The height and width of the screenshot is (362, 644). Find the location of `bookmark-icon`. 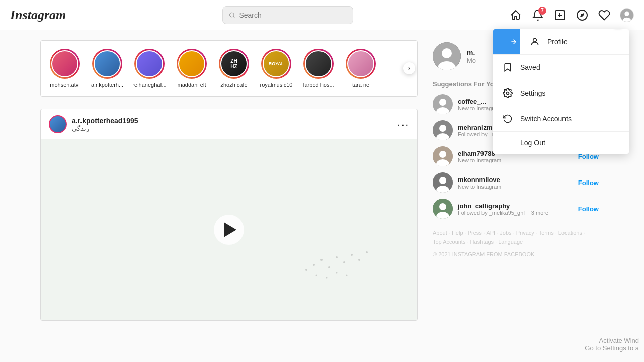

bookmark-icon is located at coordinates (508, 67).